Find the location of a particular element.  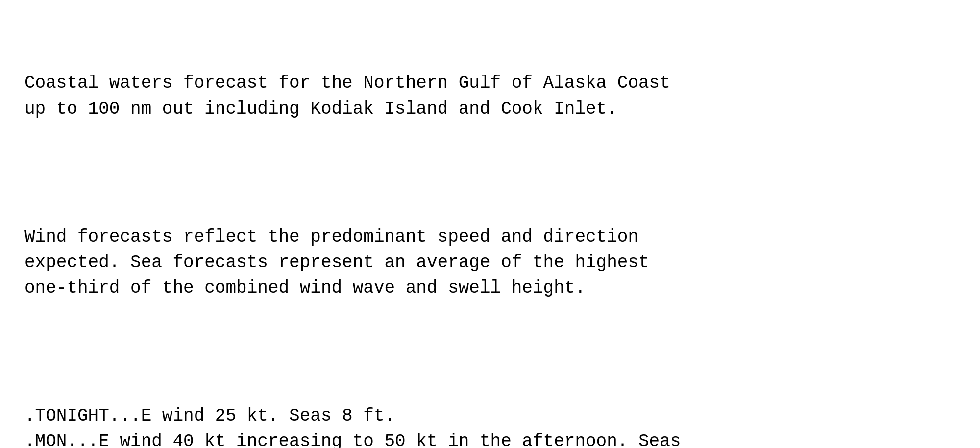

forecast-period-0: .TONIGHT...E wind 25 kt. Seas 8 ft. is located at coordinates (490, 416).